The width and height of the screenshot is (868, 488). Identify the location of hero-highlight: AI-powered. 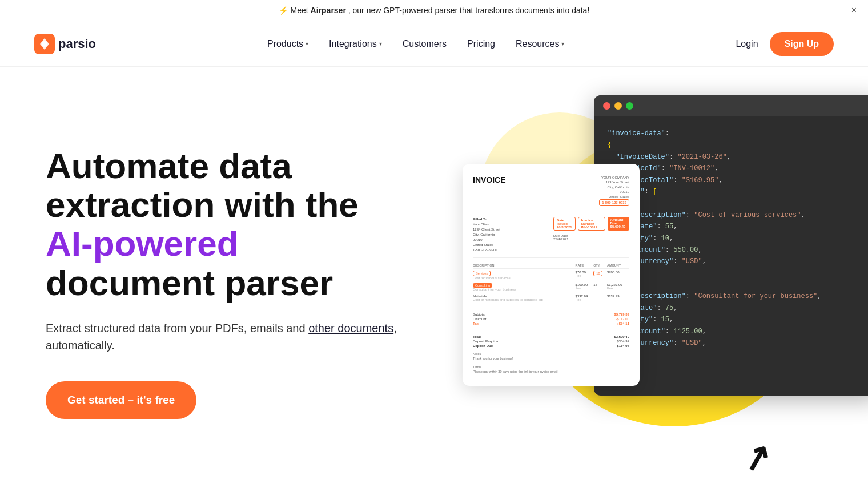
(142, 243).